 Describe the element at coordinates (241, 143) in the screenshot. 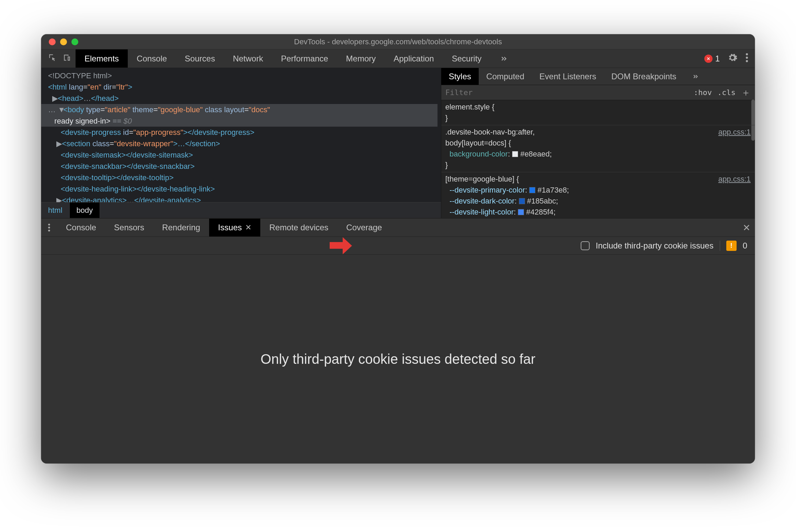

I see `elements-panel: <!DOCTYPE html> <html lang="en" dir="ltr…` at that location.